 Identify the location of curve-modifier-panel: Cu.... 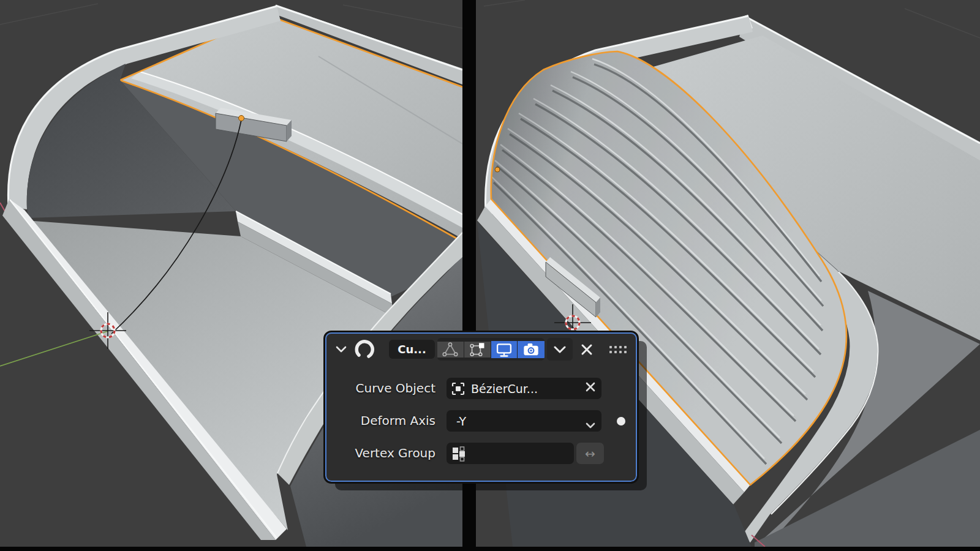
(481, 407).